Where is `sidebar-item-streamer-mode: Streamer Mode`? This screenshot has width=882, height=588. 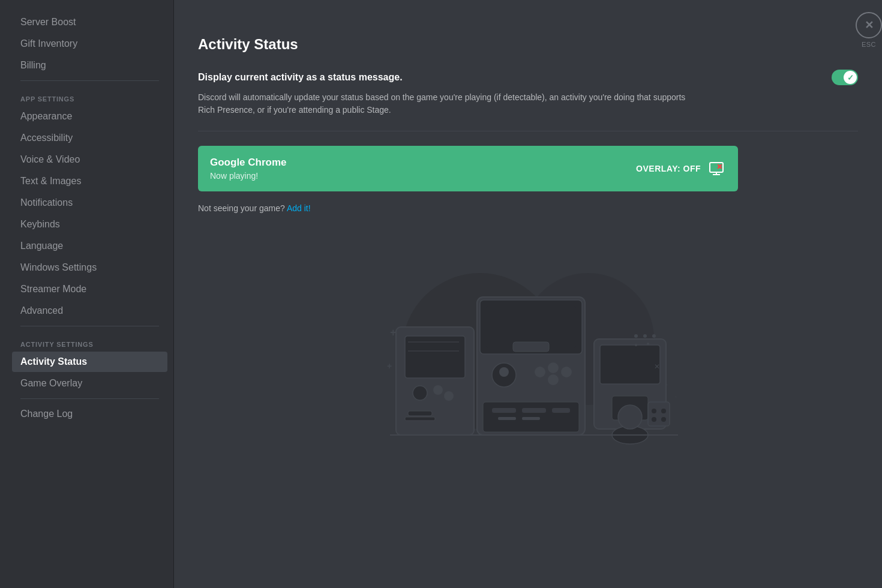
sidebar-item-streamer-mode: Streamer Mode is located at coordinates (90, 289).